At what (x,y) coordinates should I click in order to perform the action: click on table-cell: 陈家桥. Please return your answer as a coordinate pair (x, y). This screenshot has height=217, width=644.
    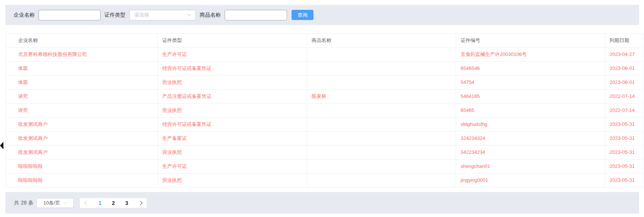
    Looking at the image, I should click on (382, 97).